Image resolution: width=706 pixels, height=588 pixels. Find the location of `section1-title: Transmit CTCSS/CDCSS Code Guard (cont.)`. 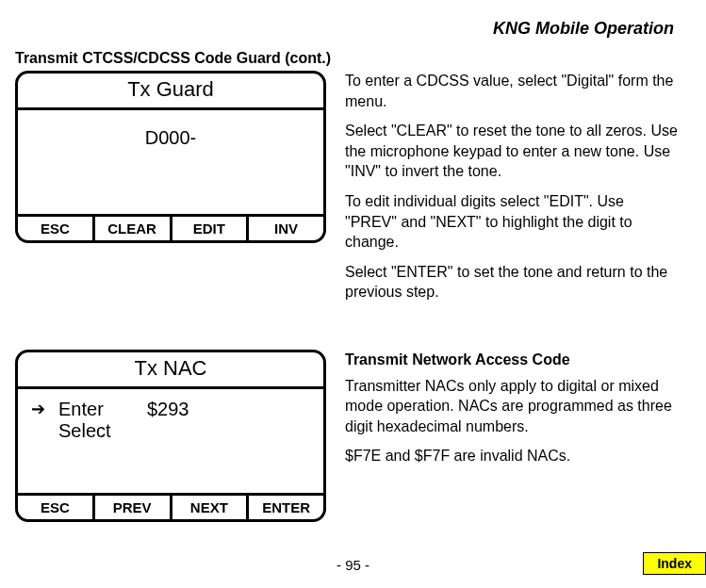

section1-title: Transmit CTCSS/CDCSS Code Guard (cont.) is located at coordinates (347, 58).